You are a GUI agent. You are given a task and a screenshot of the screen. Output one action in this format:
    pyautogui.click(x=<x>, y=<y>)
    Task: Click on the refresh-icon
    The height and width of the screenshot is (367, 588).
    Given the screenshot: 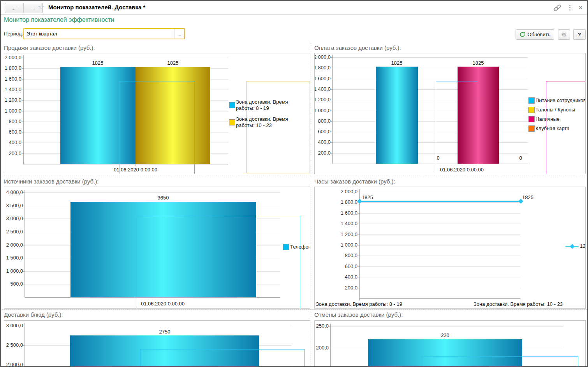 What is the action you would take?
    pyautogui.click(x=523, y=34)
    